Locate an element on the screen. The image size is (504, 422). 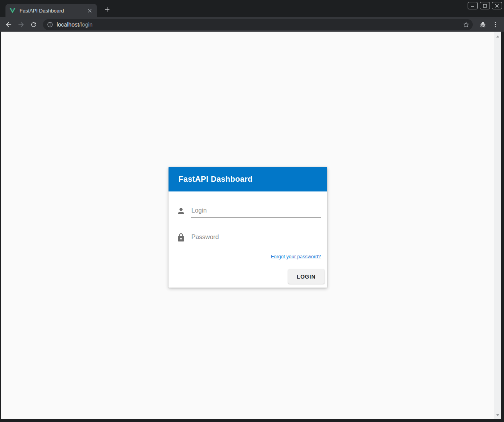
login-field-row is located at coordinates (249, 205).